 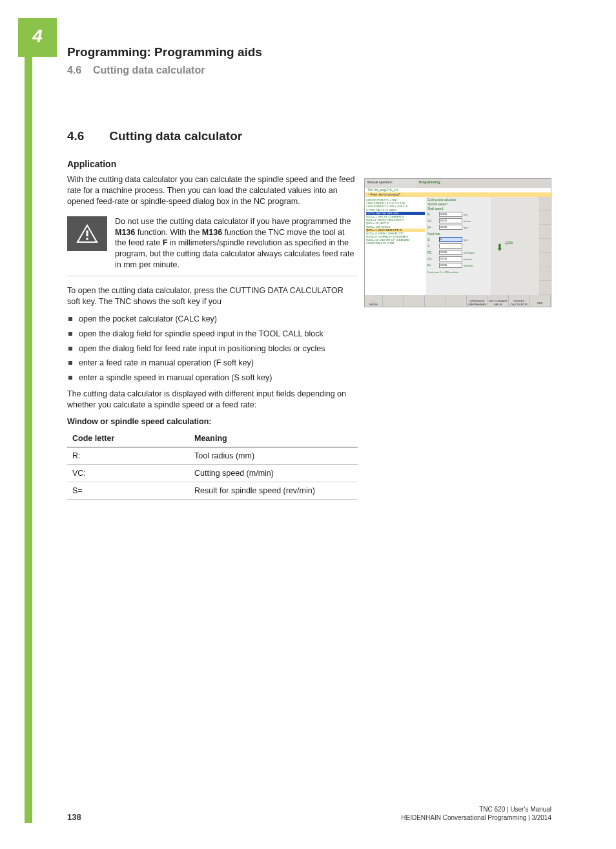 I want to click on softkey-context-list: open the pocket calculator (CALC key)ope…, so click(x=212, y=349).